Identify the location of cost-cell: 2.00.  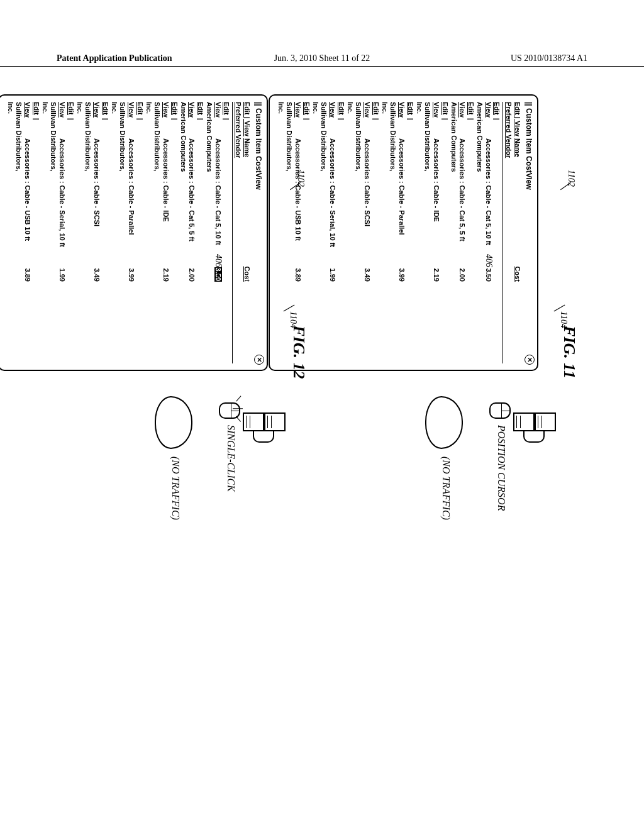
(462, 273).